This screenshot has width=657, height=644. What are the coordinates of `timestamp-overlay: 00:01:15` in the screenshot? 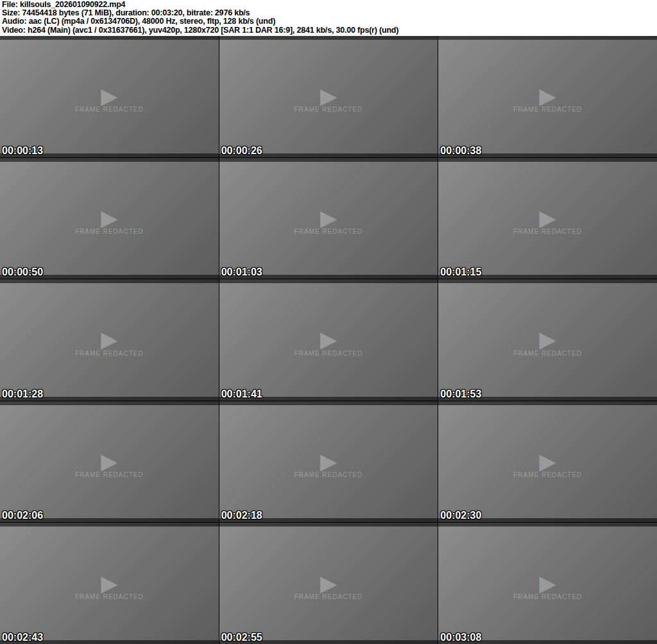 It's located at (461, 272).